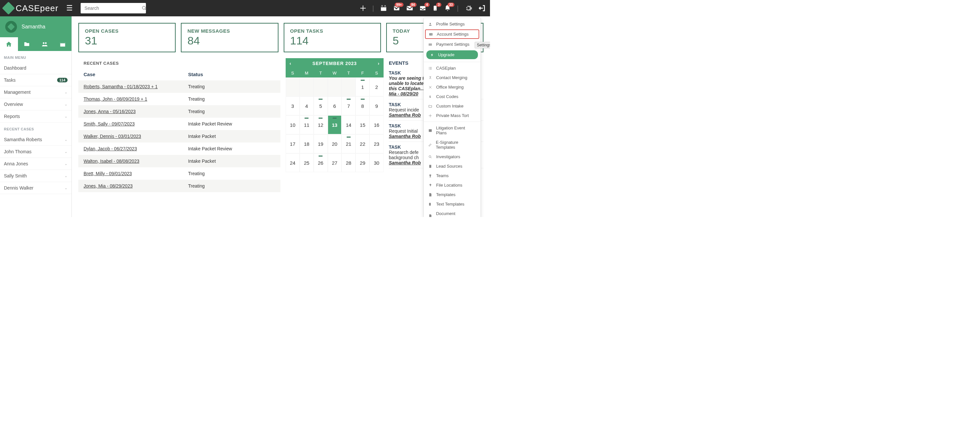 The width and height of the screenshot is (980, 434). What do you see at coordinates (293, 125) in the screenshot?
I see `calendar-day: 10` at bounding box center [293, 125].